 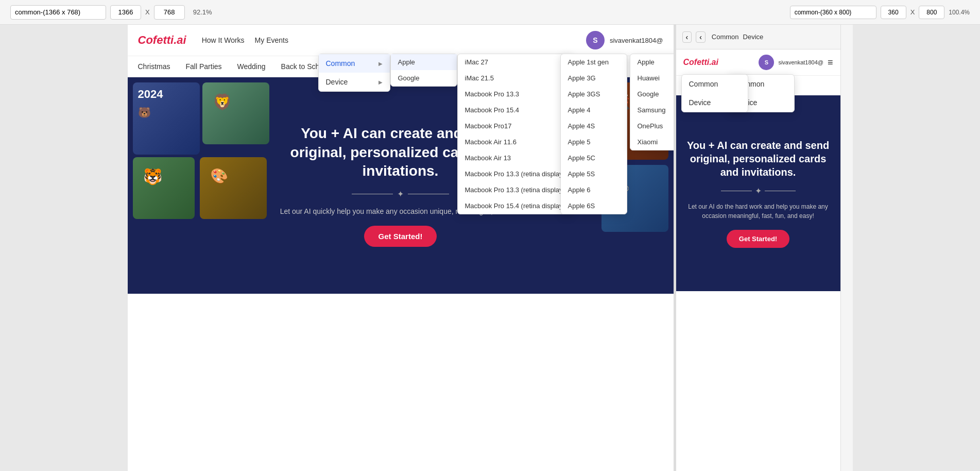 I want to click on nav-how-it-works: How It Works, so click(x=223, y=40).